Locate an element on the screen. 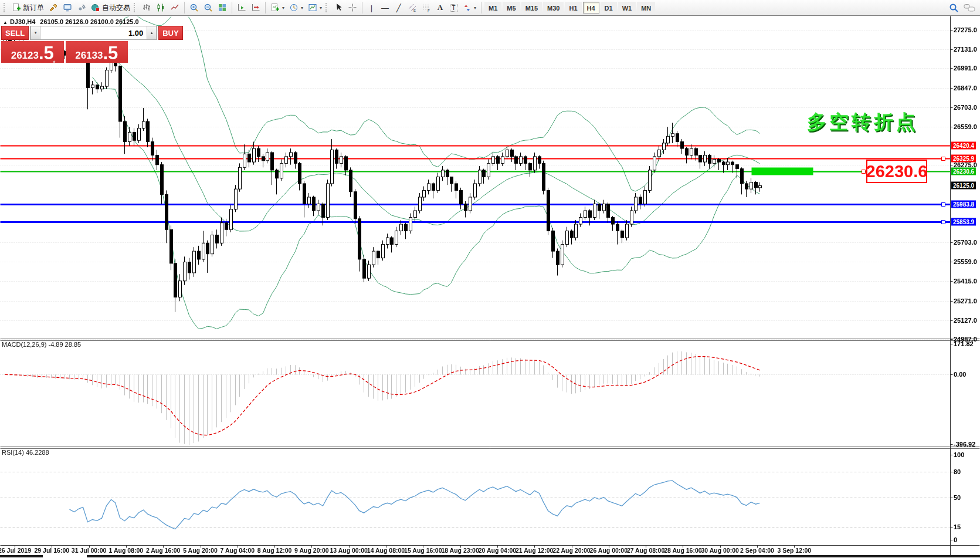 This screenshot has width=980, height=558. trendline-icon: ╱ is located at coordinates (399, 8).